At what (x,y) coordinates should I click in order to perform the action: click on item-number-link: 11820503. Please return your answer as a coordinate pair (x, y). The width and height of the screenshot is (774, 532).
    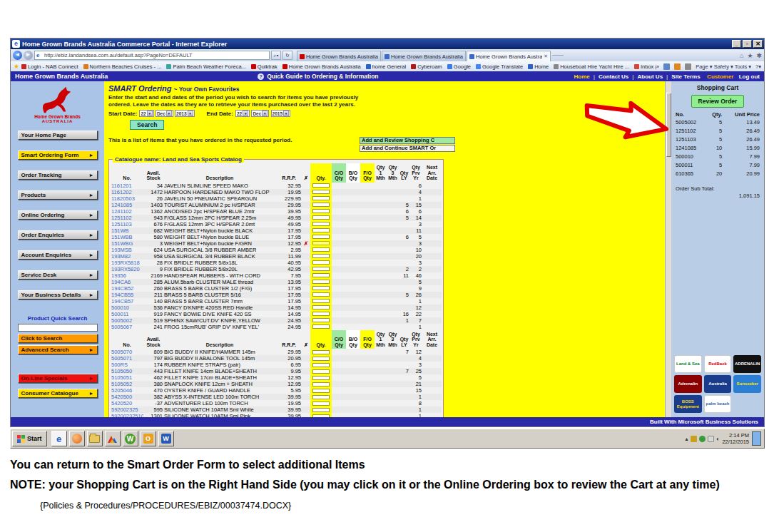
    Looking at the image, I should click on (123, 198).